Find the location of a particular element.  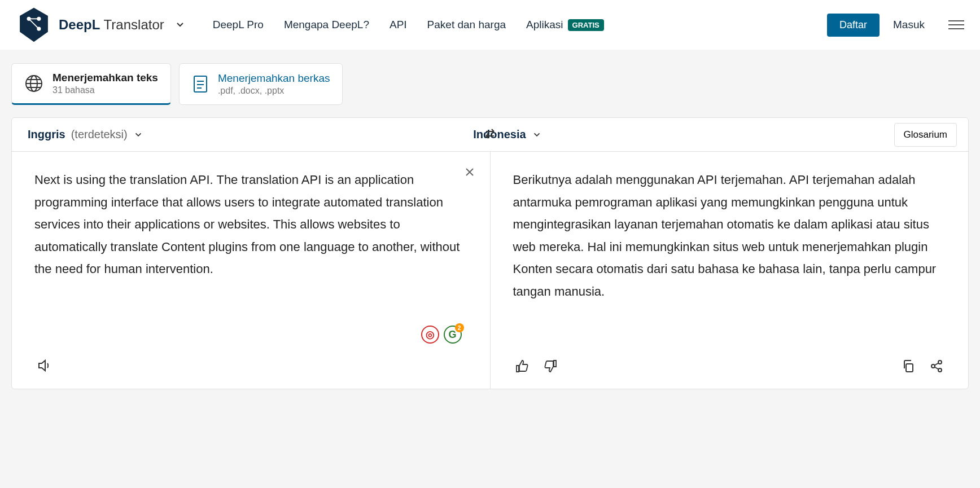

clear-source-button is located at coordinates (470, 173).